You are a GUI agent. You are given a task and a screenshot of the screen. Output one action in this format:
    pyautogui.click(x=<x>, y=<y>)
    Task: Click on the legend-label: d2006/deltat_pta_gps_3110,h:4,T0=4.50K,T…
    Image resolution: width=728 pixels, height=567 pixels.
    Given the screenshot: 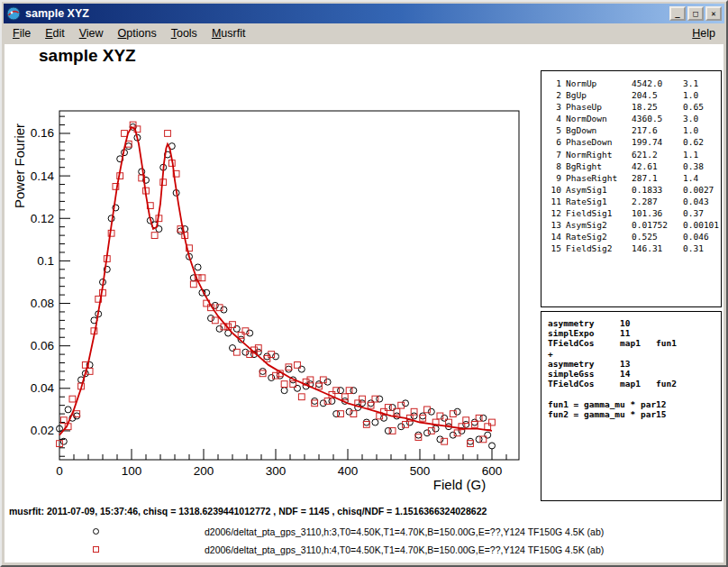 What is the action you would take?
    pyautogui.click(x=404, y=550)
    